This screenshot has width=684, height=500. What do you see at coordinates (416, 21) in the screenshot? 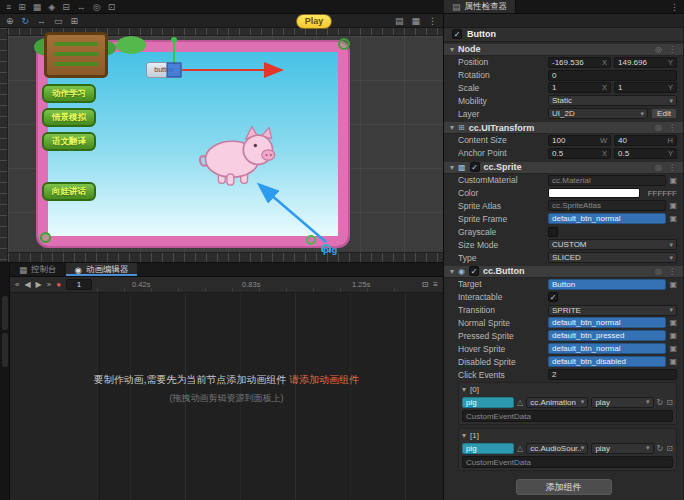
I see `grid-toggle-icon: ▦` at bounding box center [416, 21].